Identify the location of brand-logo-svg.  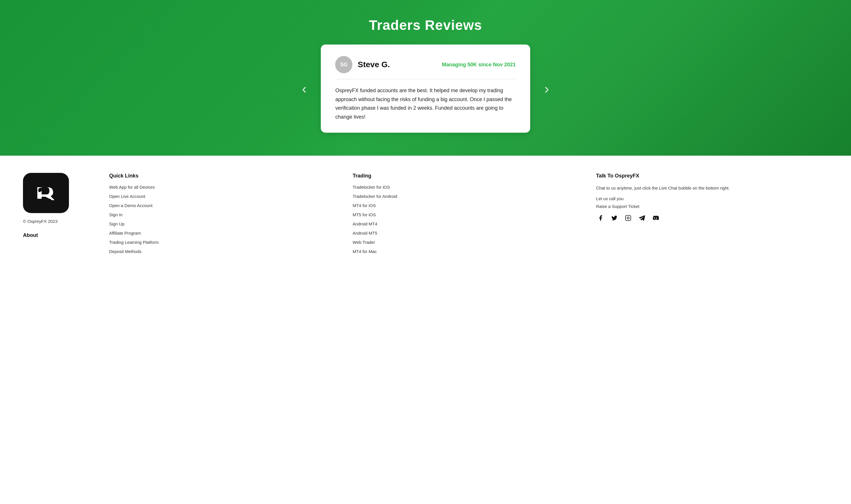
(46, 193).